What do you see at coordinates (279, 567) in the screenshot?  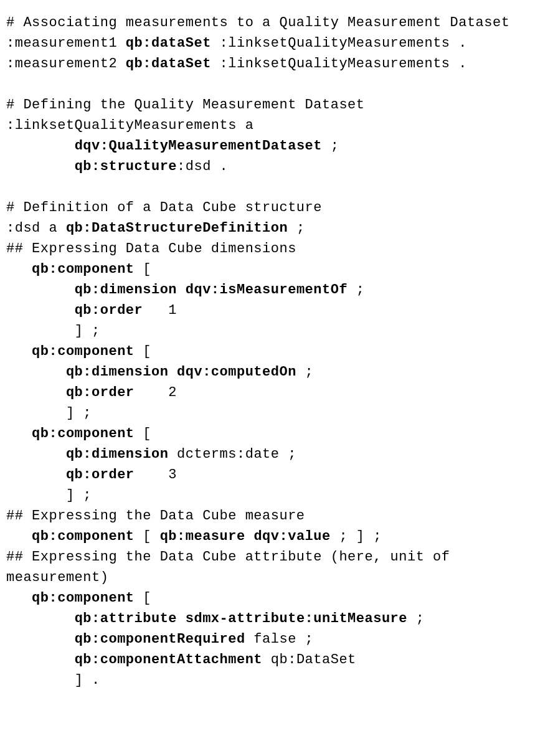 I see `code-line: ## Expressing the Data Cube attribute (h…` at bounding box center [279, 567].